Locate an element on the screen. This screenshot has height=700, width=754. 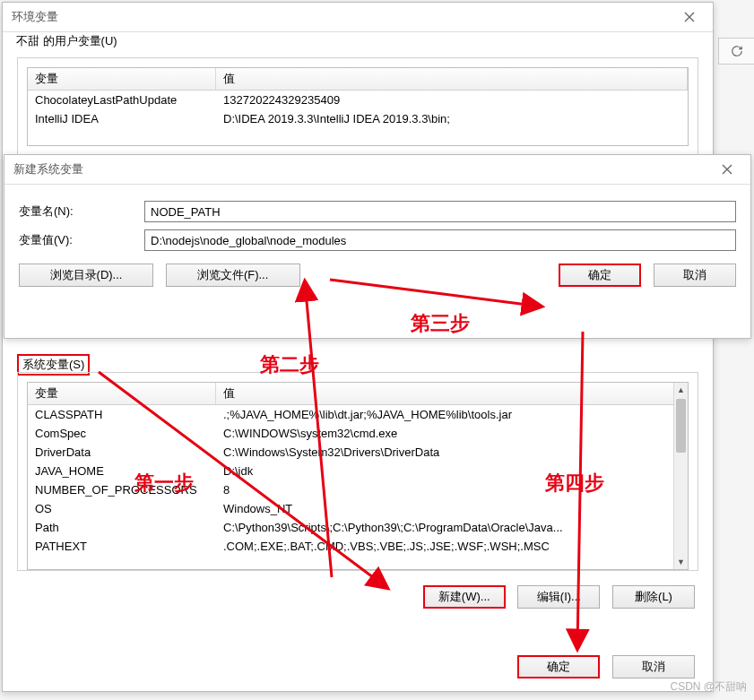
var-name-input is located at coordinates (440, 212).